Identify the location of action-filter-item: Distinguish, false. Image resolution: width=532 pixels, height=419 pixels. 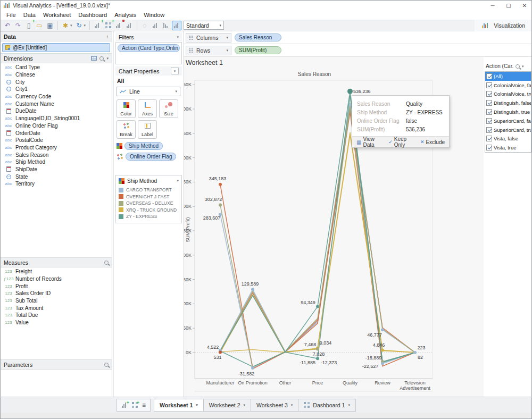
(508, 103).